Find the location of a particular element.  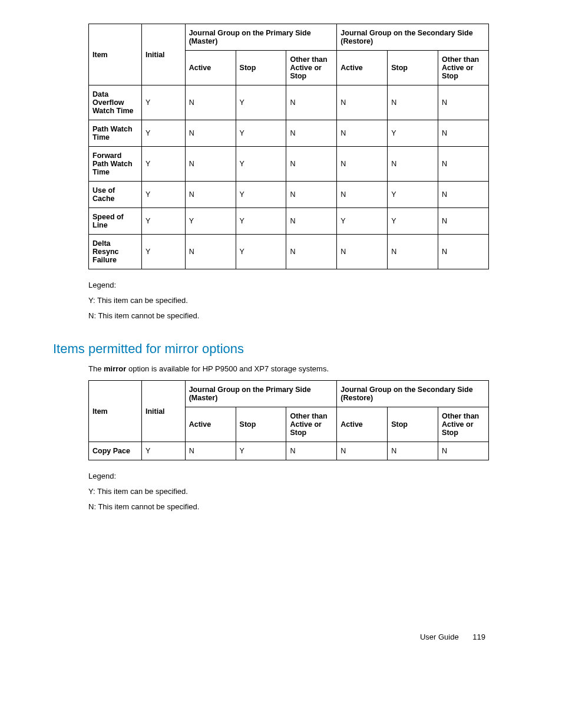

th2-p-other: Other than Active or Stop is located at coordinates (312, 424).